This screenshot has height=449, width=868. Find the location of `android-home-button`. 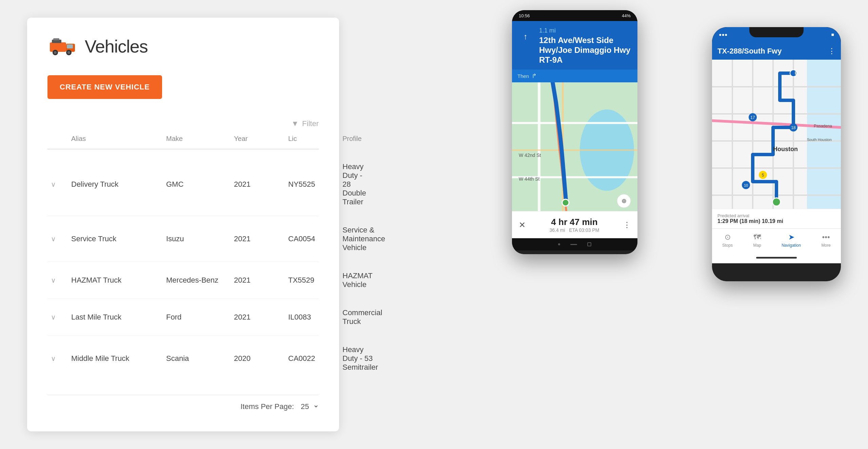

android-home-button is located at coordinates (574, 245).